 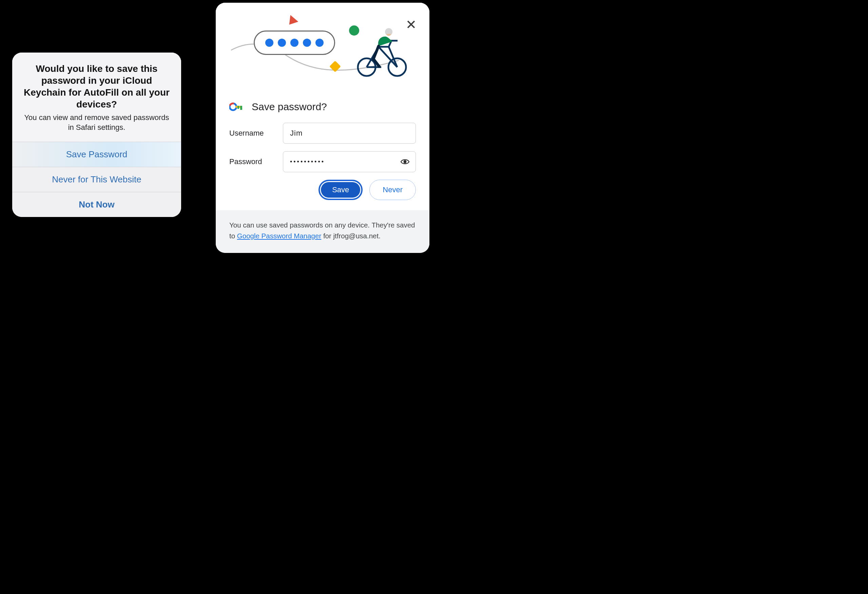 I want to click on username-input, so click(x=349, y=133).